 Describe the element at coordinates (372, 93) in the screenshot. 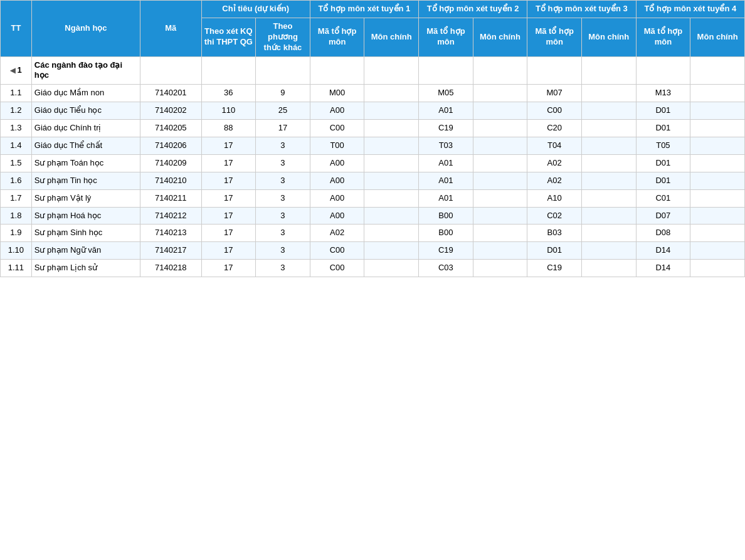

I see `table-row: 1.1Giáo dục Mầm non7140201369M00M05M07M1…` at that location.